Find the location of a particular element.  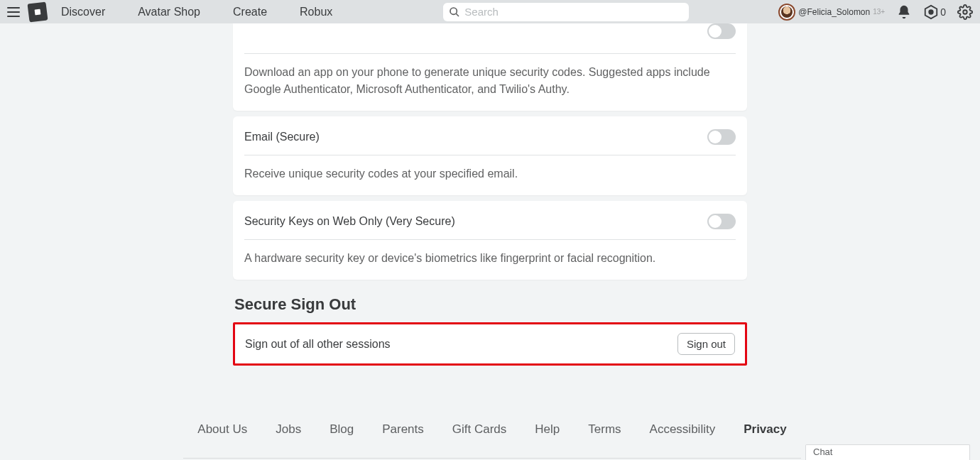

email-desc: Receive unique security codes at your sp… is located at coordinates (490, 174).